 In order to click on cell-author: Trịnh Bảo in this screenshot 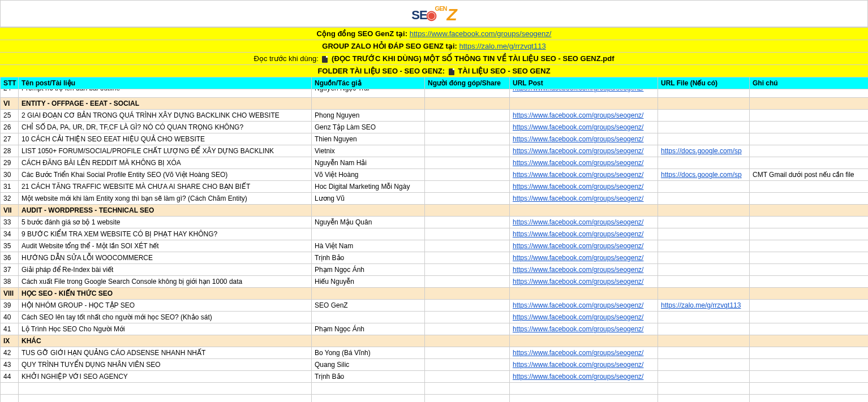, I will do `click(368, 377)`.